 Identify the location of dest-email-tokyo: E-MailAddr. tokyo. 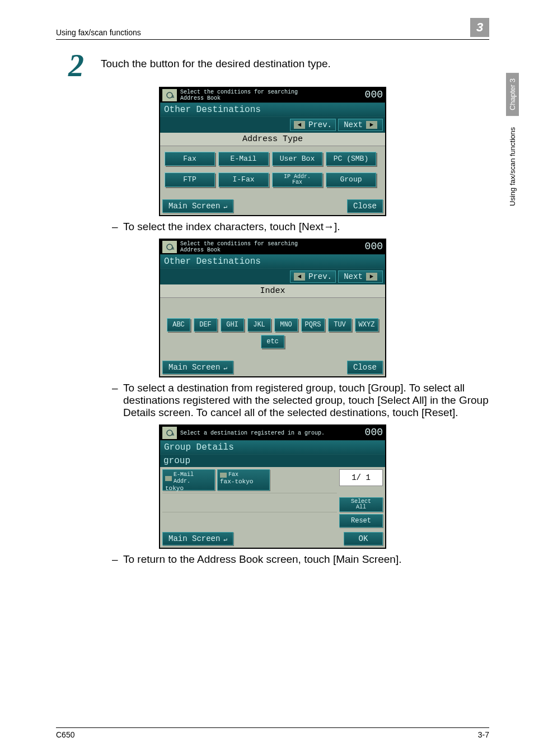
(189, 480).